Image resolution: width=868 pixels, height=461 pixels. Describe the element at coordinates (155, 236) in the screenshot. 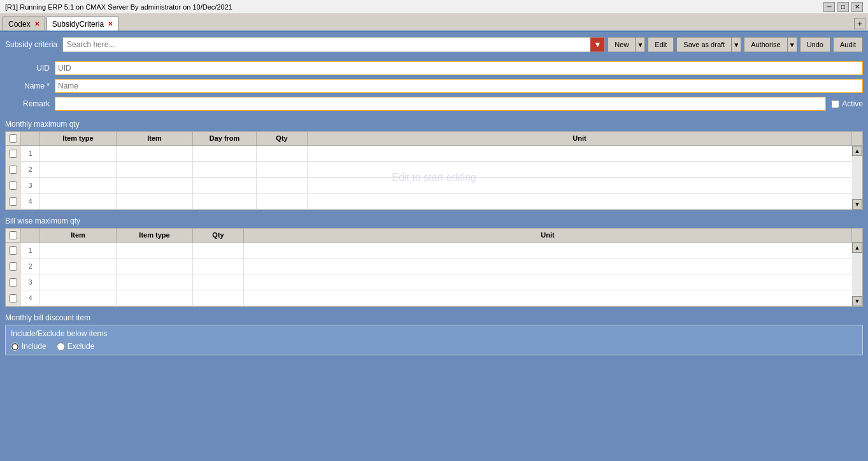

I see `bill-wise-itemtype-header: Item type` at that location.